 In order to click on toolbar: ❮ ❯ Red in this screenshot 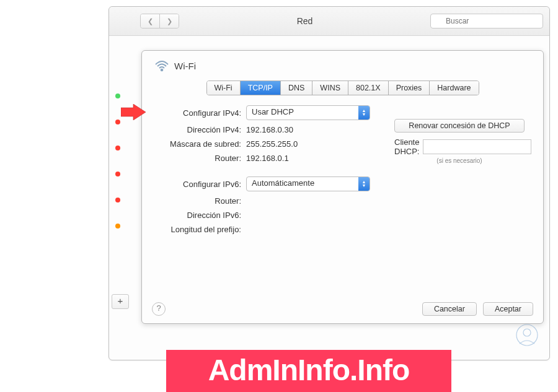, I will do `click(329, 21)`.